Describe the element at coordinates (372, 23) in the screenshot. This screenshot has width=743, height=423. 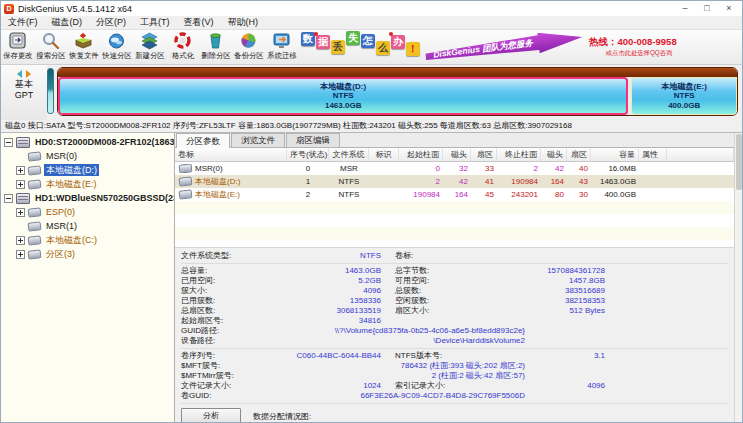
I see `menu-bar: 文件(F) 磁盘(D) 分区(P) 工具(T) 查看(V) 帮助(H)` at that location.